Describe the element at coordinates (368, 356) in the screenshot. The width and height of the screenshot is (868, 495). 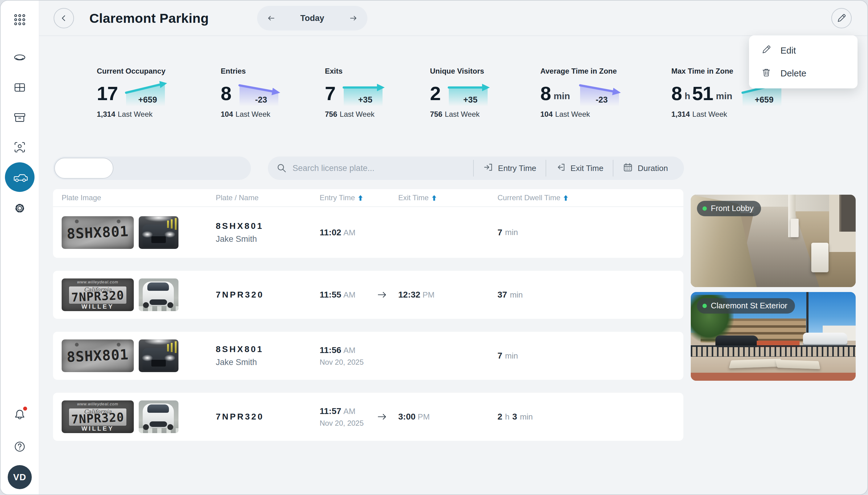
I see `table-card: 8SHX801 8SHX801 Jake Smith 11:56AM Nov 2…` at that location.